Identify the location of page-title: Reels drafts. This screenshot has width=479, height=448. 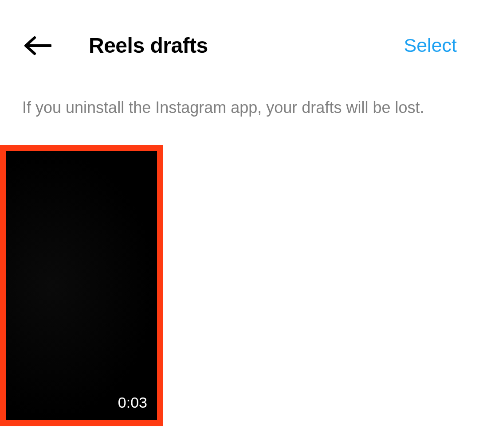
(148, 45).